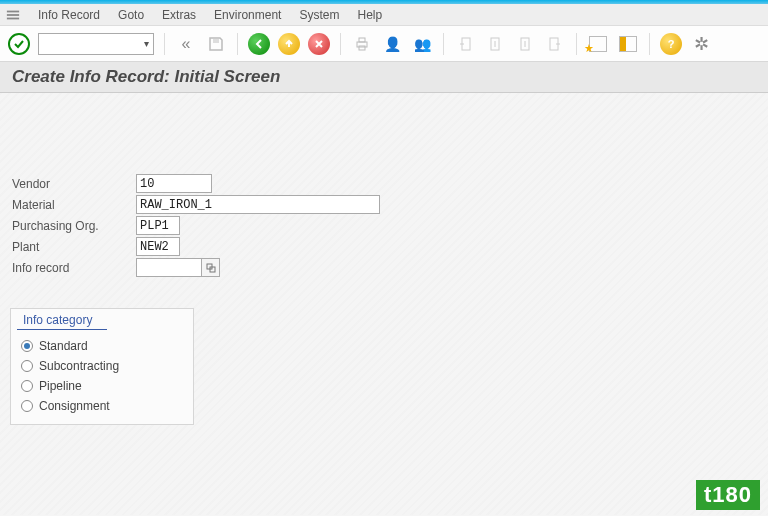 Image resolution: width=768 pixels, height=516 pixels. I want to click on radio-standard: Standard, so click(102, 346).